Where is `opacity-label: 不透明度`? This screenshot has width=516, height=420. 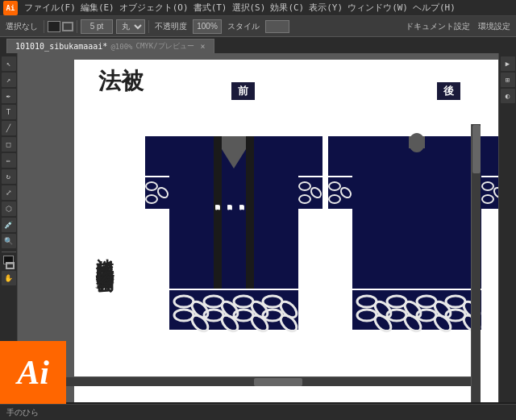 opacity-label: 不透明度 is located at coordinates (171, 27).